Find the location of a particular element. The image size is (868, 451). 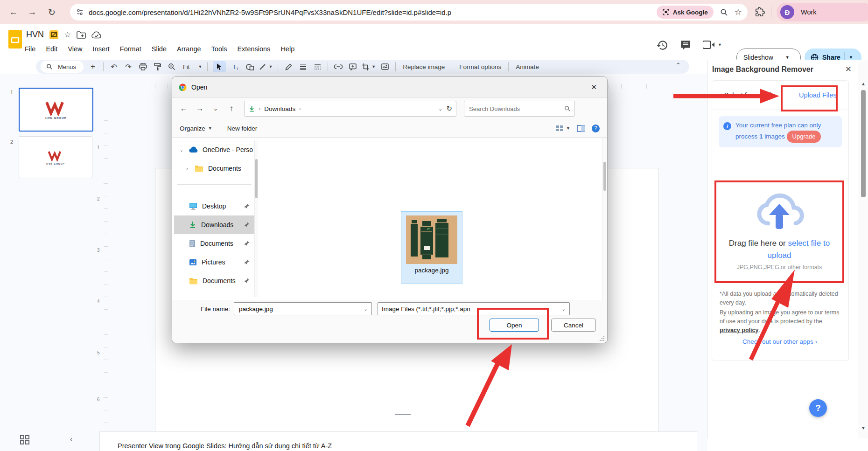

browser-back-button: ← is located at coordinates (14, 12).